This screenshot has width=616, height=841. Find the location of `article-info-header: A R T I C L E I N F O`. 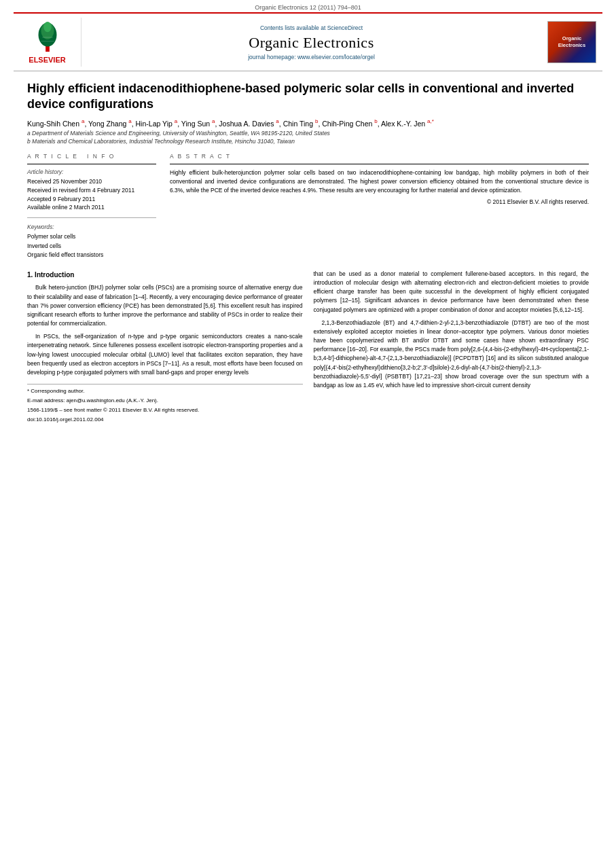

article-info-header: A R T I C L E I N F O is located at coordinates (92, 156).